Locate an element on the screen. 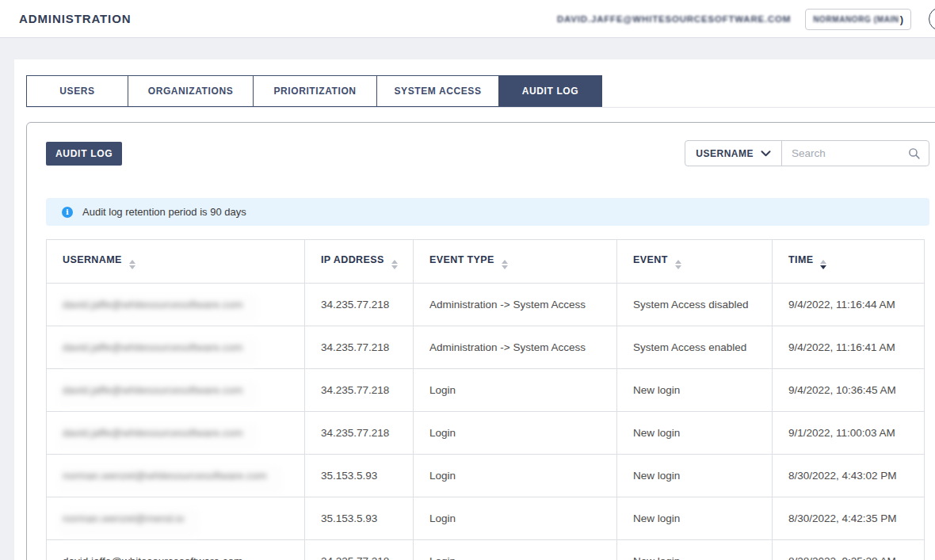  card-header: AUDIT LOG USERNAME is located at coordinates (488, 154).